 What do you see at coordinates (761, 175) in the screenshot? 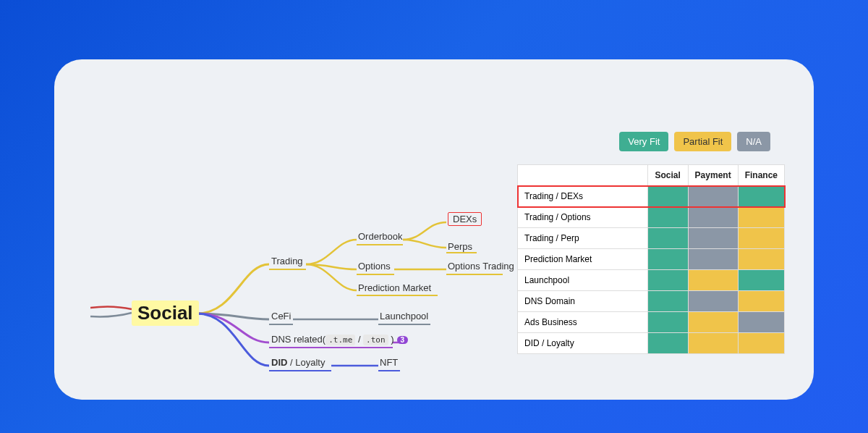
I see `header-finance: Finance` at bounding box center [761, 175].